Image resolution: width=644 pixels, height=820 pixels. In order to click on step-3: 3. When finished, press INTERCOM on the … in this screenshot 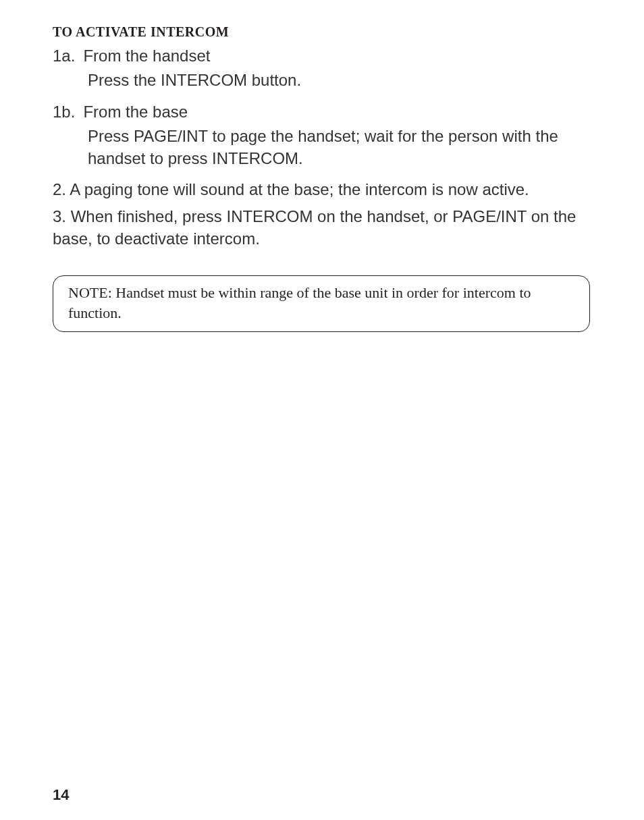, I will do `click(319, 228)`.